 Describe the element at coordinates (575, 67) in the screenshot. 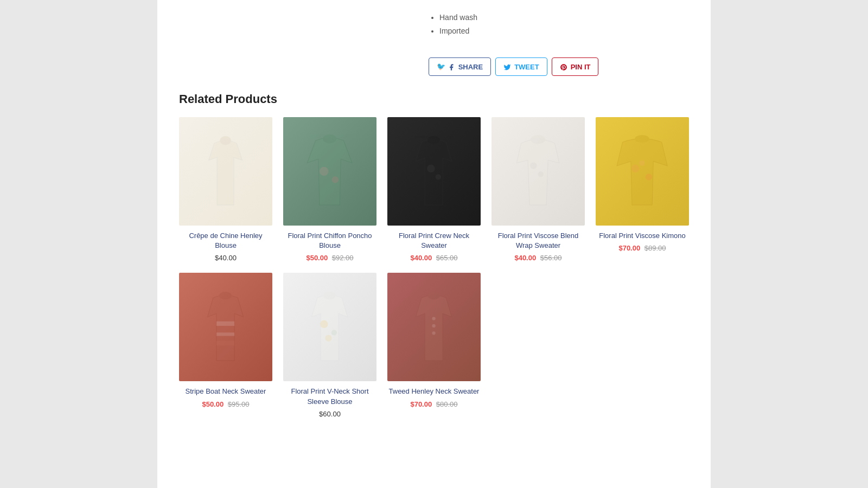

I see `share-pinterest-button: PIN IT` at that location.